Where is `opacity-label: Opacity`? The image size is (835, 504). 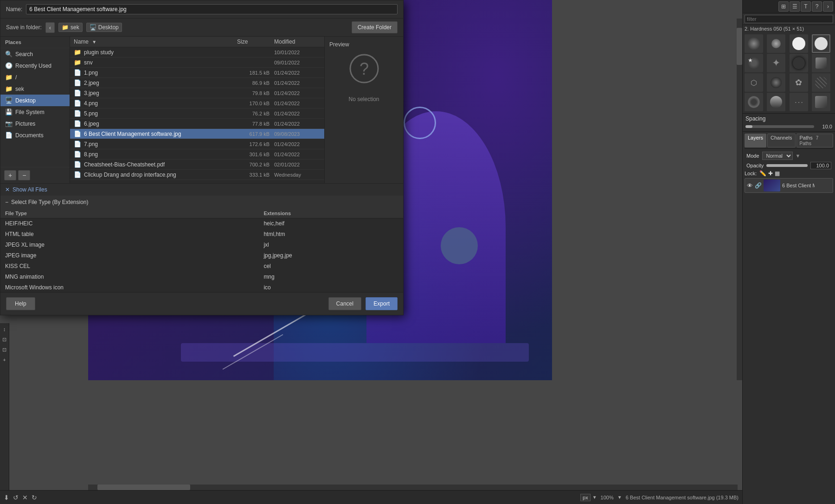
opacity-label: Opacity is located at coordinates (755, 166).